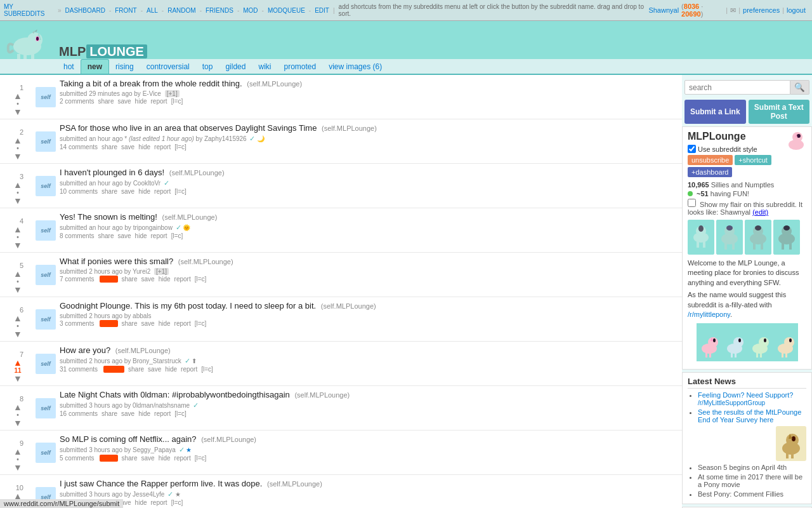 The height and width of the screenshot is (508, 812). What do you see at coordinates (710, 172) in the screenshot?
I see `dashboard-button: +dashboard` at bounding box center [710, 172].